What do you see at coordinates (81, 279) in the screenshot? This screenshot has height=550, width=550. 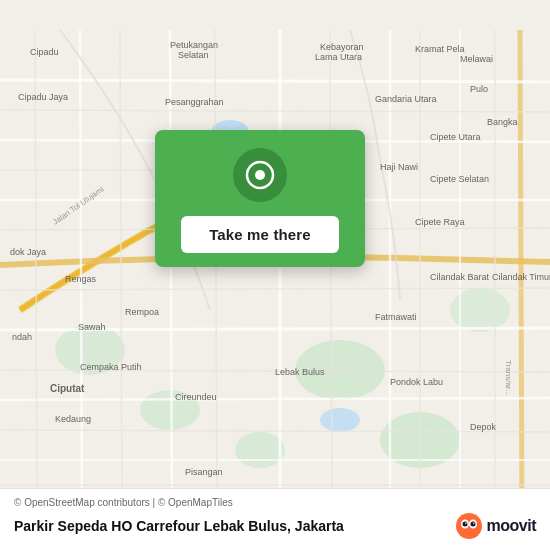 I see `svg-text: Rengas` at bounding box center [81, 279].